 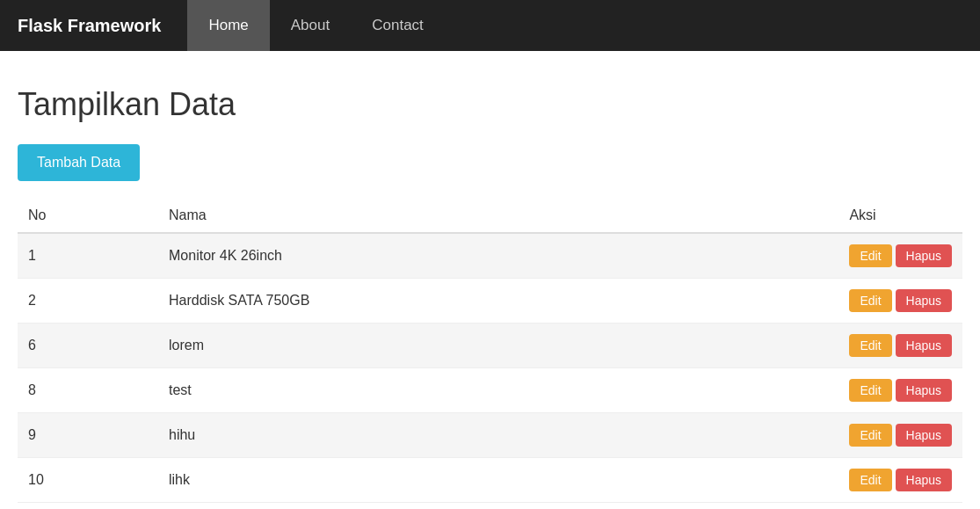 I want to click on navbar-brand: Flask Framework, so click(x=90, y=26).